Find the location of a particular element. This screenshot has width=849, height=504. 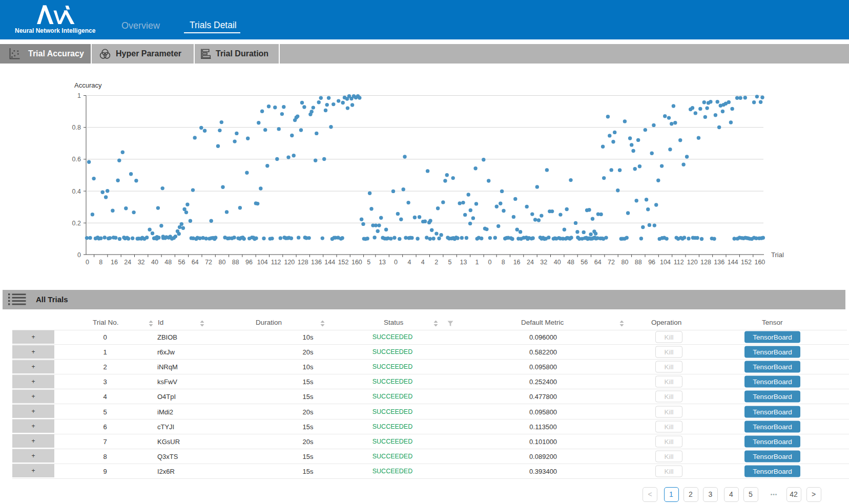

svg-text: 0.6 is located at coordinates (77, 159).